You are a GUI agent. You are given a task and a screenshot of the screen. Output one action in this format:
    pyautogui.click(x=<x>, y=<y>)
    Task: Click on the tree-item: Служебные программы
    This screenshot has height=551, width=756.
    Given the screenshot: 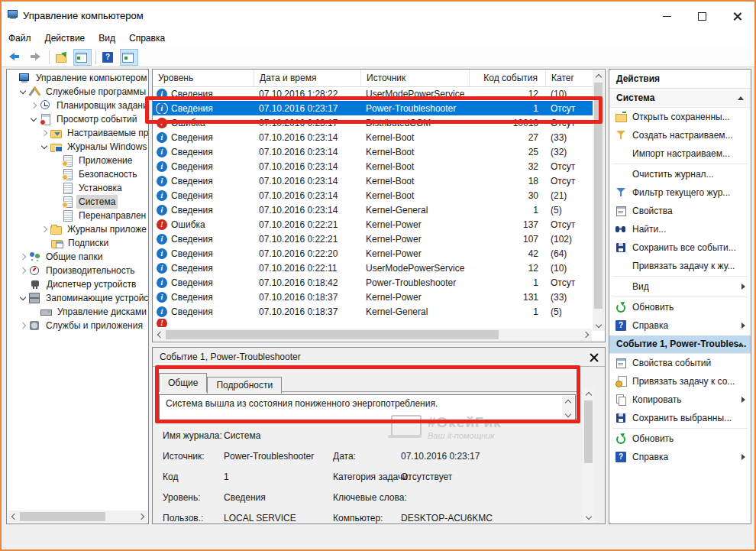 What is the action you would take?
    pyautogui.click(x=78, y=92)
    